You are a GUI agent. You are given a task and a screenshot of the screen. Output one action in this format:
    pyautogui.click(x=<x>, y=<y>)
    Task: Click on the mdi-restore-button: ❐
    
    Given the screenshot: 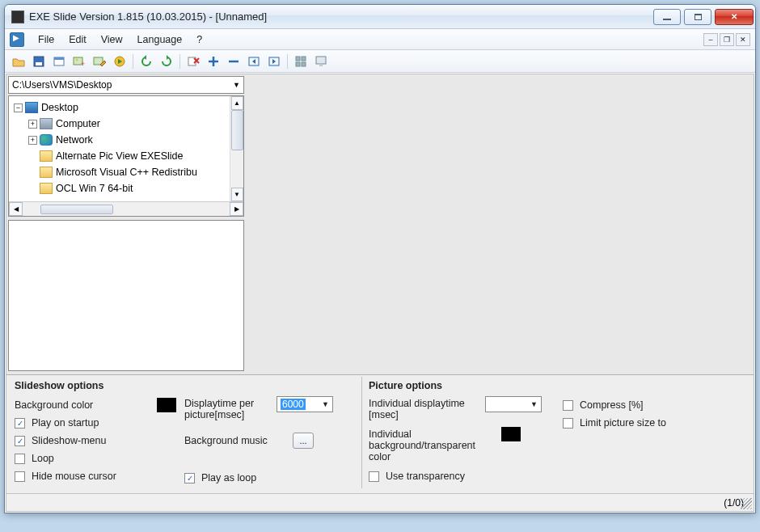 What is the action you would take?
    pyautogui.click(x=727, y=40)
    